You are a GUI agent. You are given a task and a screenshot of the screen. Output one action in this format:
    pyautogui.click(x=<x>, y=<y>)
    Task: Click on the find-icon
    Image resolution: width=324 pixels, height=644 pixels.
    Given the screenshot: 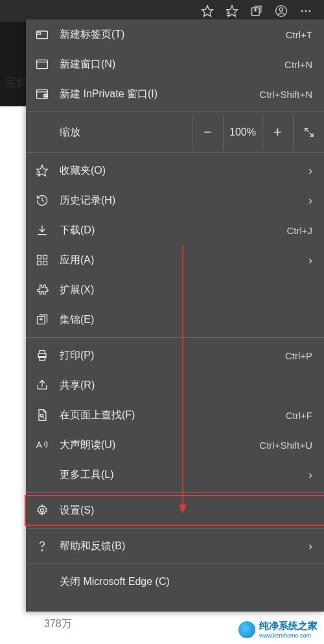 What is the action you would take?
    pyautogui.click(x=42, y=415)
    